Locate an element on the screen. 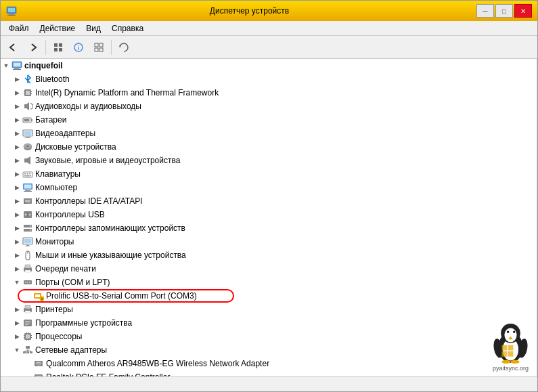 This screenshot has height=392, width=538. tree-item-battery: ▶ Батареи is located at coordinates (269, 120).